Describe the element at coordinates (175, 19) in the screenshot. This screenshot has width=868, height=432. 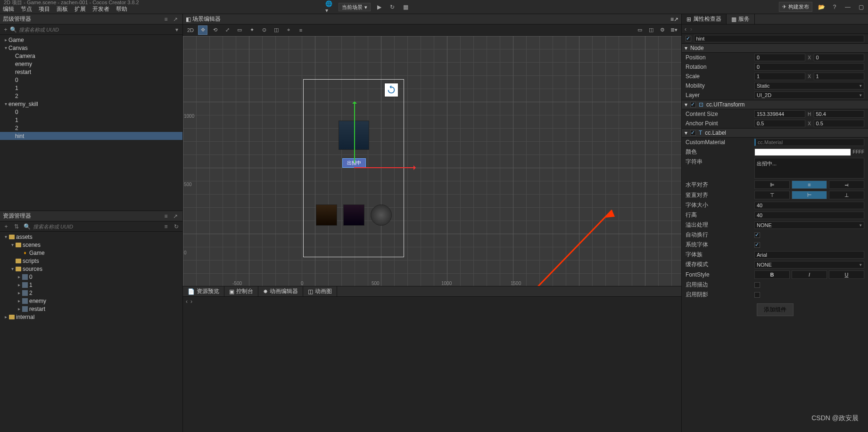
I see `hierarchy-pop-icon: ↗` at that location.